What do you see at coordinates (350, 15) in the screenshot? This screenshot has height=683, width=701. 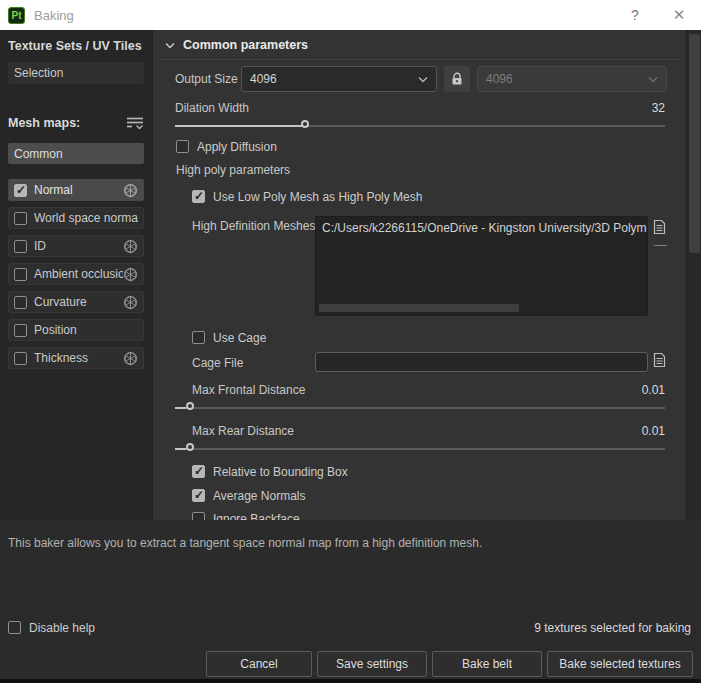 I see `title-bar: Pt Baking ? ✕` at bounding box center [350, 15].